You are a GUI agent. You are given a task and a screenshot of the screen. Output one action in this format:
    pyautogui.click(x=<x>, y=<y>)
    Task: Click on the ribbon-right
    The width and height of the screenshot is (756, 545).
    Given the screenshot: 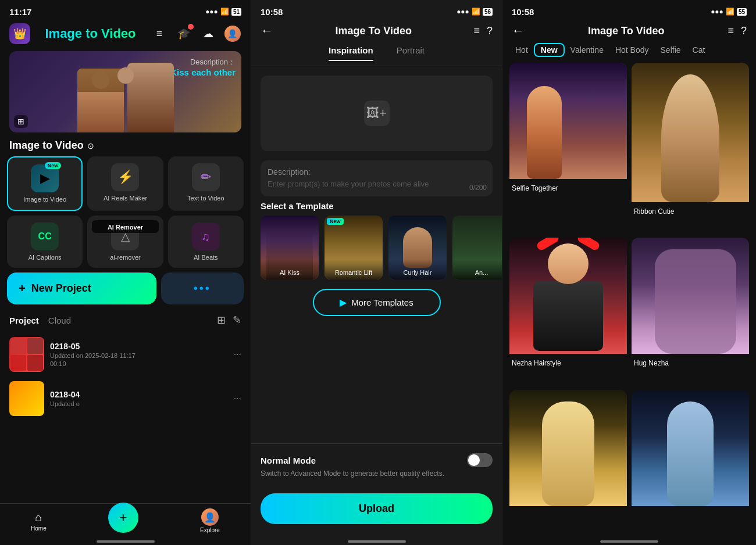 What is the action you would take?
    pyautogui.click(x=589, y=245)
    